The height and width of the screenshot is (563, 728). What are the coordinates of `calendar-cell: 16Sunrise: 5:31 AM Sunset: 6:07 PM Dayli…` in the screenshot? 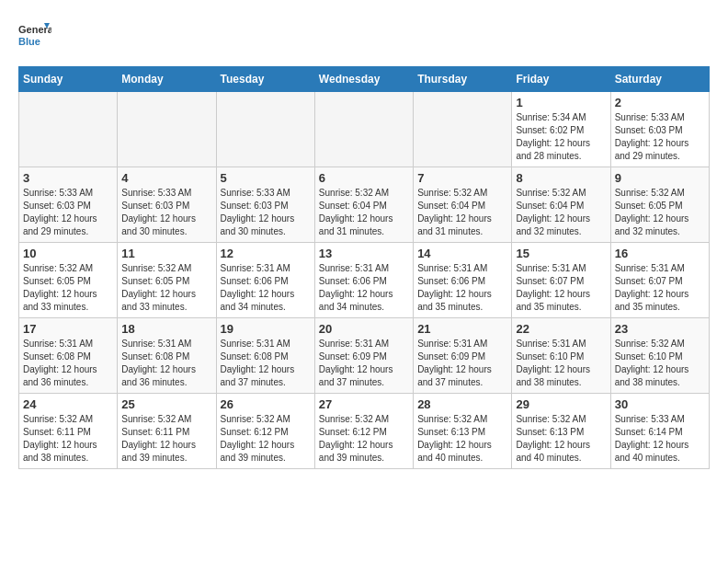 It's located at (660, 281).